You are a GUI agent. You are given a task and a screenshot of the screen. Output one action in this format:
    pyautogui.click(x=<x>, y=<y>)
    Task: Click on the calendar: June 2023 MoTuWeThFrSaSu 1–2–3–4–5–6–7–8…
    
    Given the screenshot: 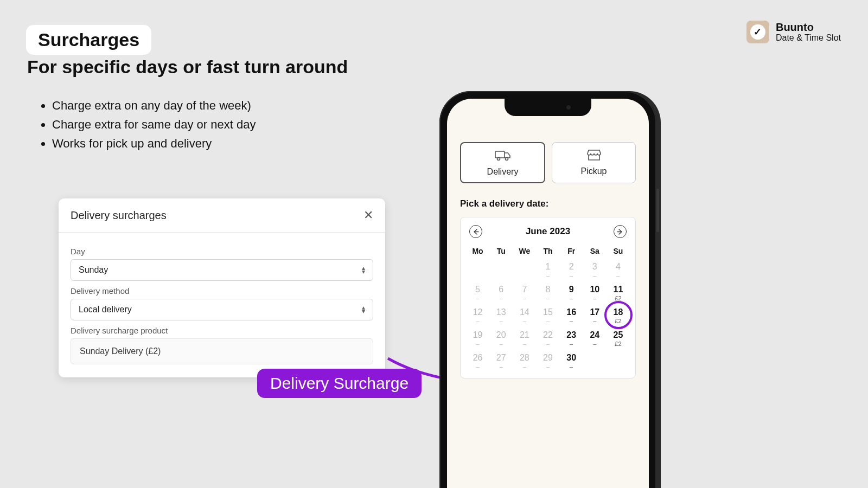 What is the action you would take?
    pyautogui.click(x=548, y=298)
    